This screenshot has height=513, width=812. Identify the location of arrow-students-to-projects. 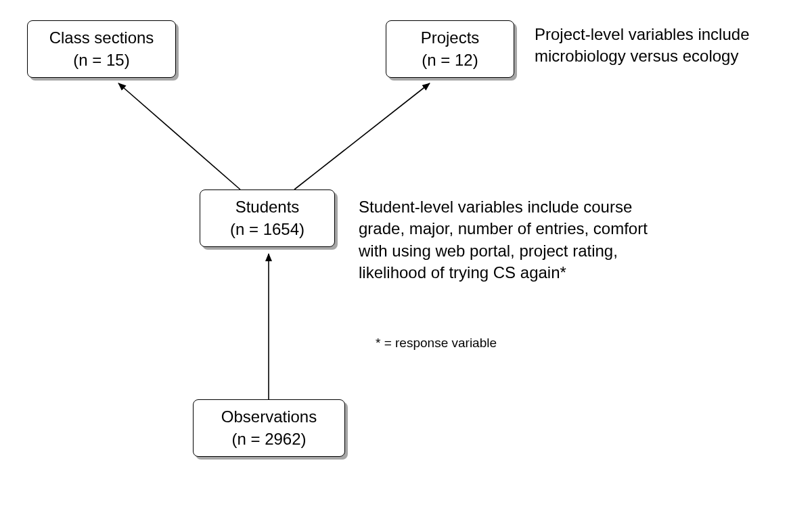
(362, 137).